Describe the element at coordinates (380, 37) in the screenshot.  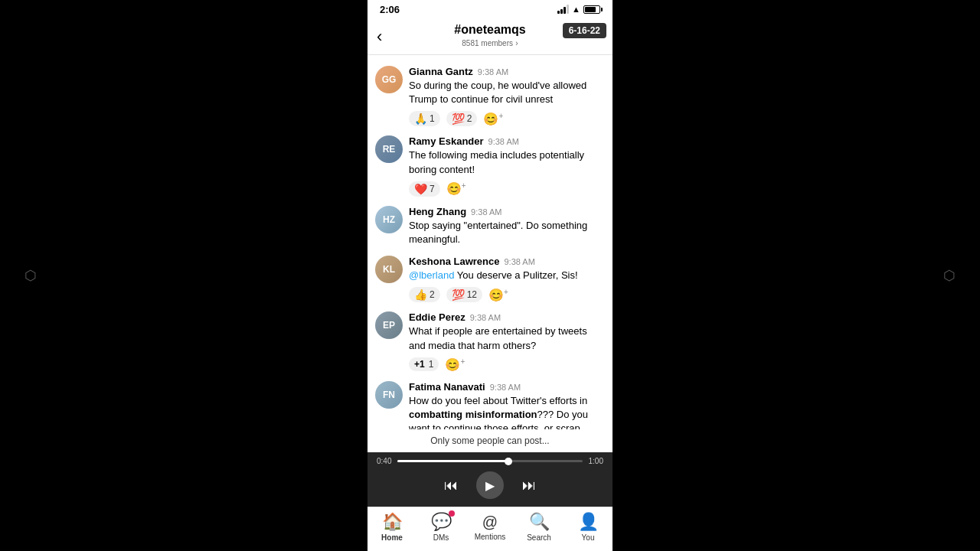
I see `back-button: ‹` at that location.